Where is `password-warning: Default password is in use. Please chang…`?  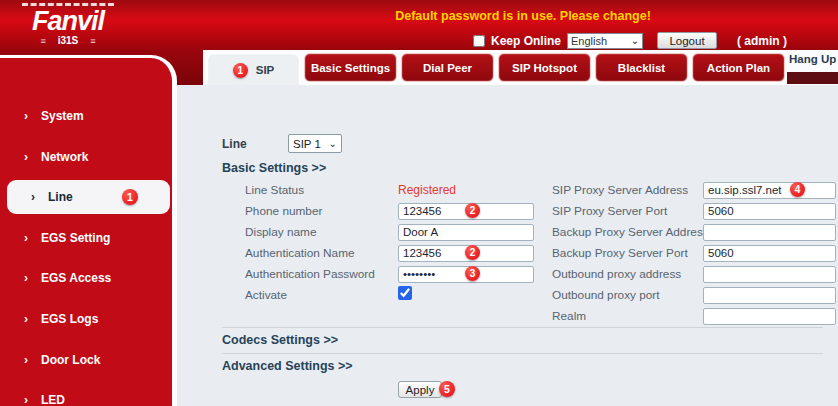 password-warning: Default password is in use. Please chang… is located at coordinates (520, 16).